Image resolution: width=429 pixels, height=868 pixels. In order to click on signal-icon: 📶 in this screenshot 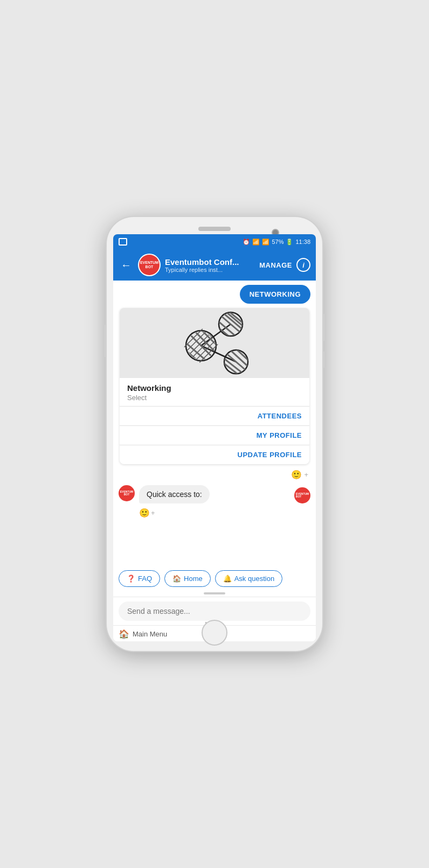, I will do `click(266, 242)`.